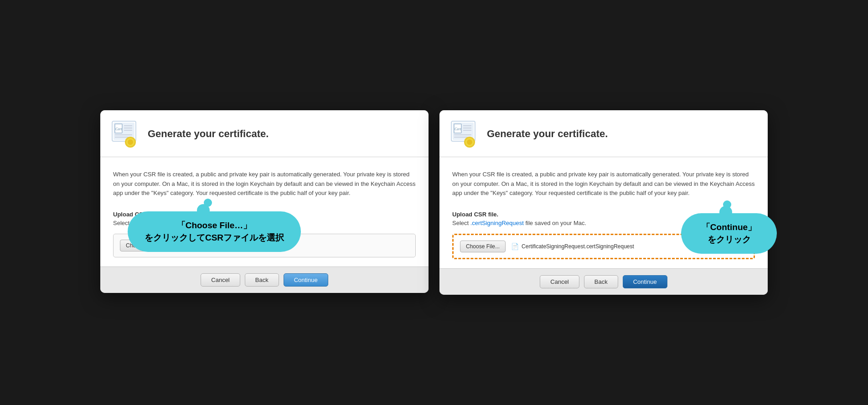 This screenshot has width=868, height=405. Describe the element at coordinates (126, 134) in the screenshot. I see `certificate-icon: Cert` at that location.